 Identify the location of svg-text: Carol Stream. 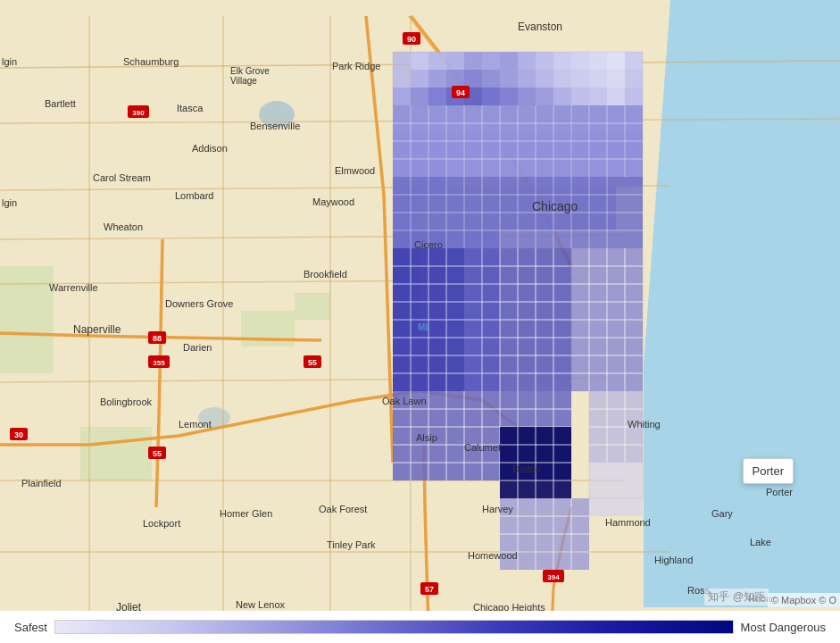
(121, 178).